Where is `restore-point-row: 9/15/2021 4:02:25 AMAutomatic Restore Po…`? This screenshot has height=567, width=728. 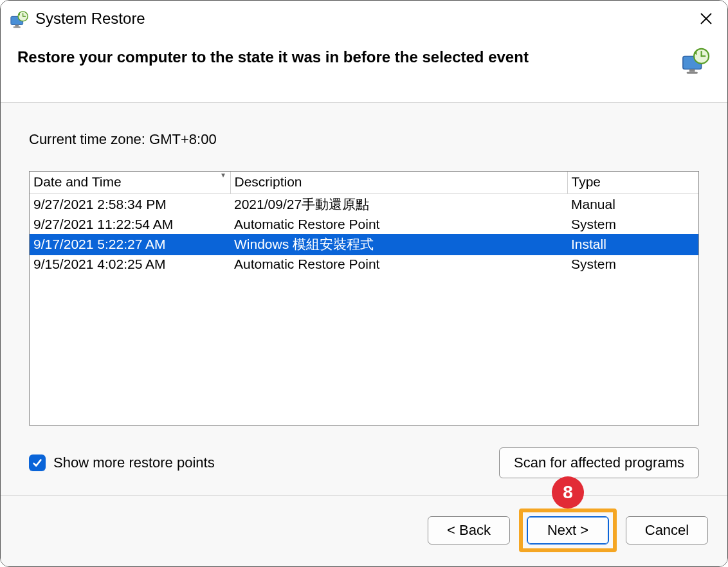
restore-point-row: 9/15/2021 4:02:25 AMAutomatic Restore Po… is located at coordinates (364, 265).